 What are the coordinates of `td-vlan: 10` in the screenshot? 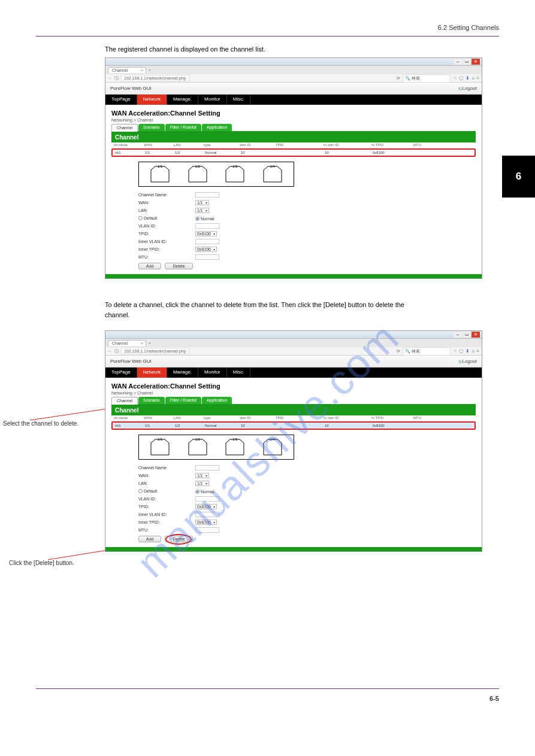 It's located at (259, 426).